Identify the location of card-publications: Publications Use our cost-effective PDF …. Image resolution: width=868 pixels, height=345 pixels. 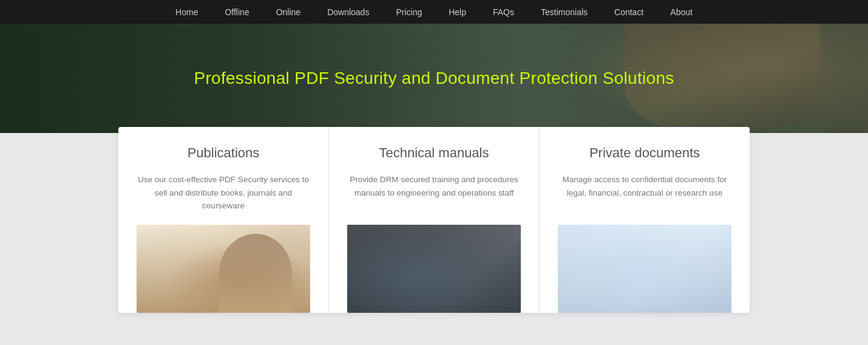
(223, 220).